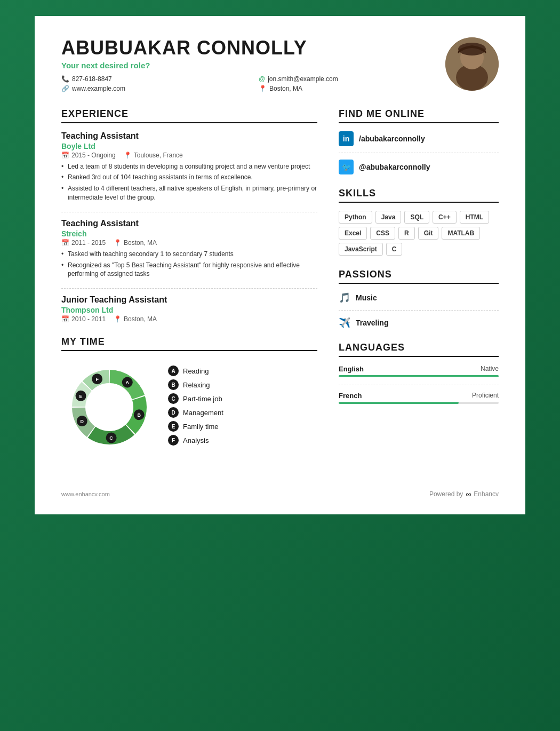  What do you see at coordinates (65, 89) in the screenshot?
I see `link-icon: 🔗` at bounding box center [65, 89].